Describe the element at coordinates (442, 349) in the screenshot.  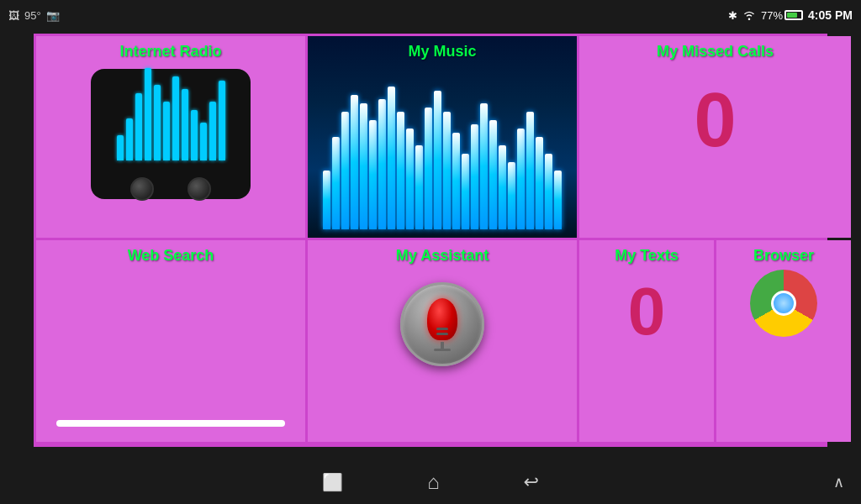
I see `mic-base` at that location.